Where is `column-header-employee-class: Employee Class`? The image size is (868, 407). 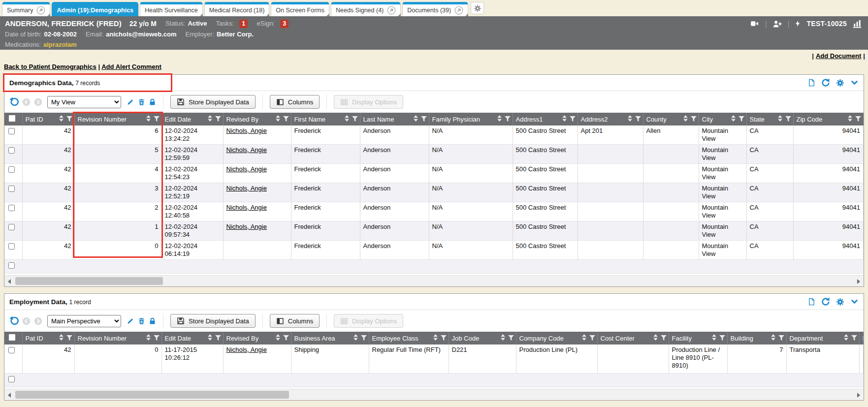
column-header-employee-class: Employee Class is located at coordinates (409, 338).